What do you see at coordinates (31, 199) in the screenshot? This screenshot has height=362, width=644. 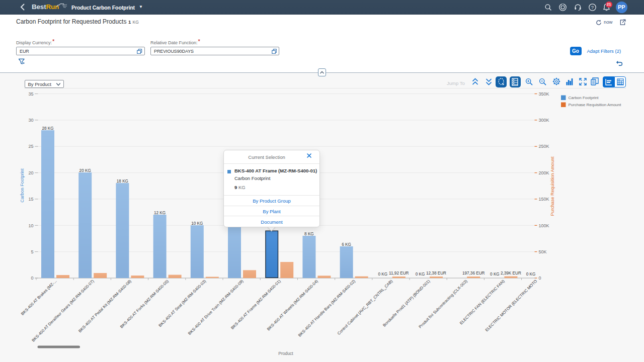 I see `svg-text: 15` at bounding box center [31, 199].